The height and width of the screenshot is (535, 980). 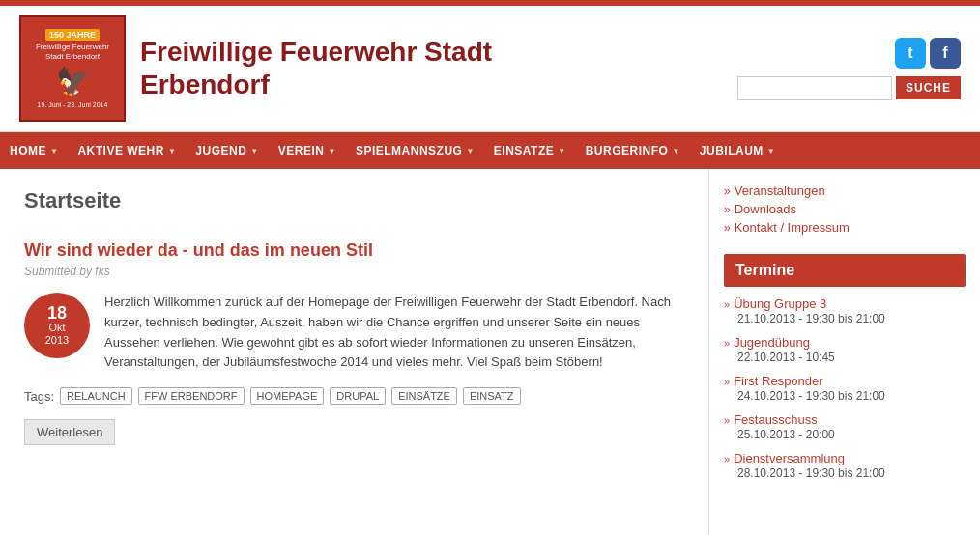 What do you see at coordinates (845, 427) in the screenshot?
I see `termine-item-3: » Festausschuss 25.10.2013 - 20:00` at bounding box center [845, 427].